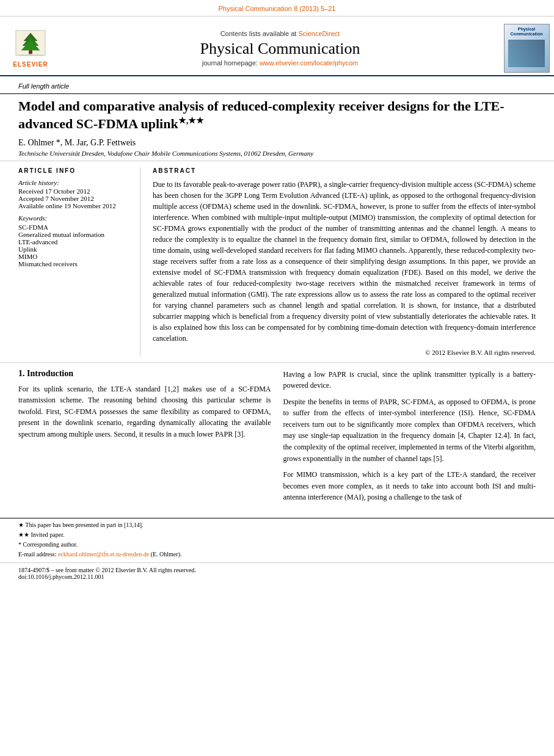 The image size is (554, 756). Describe the element at coordinates (31, 65) in the screenshot. I see `elsevier-text: ELSEVIER` at that location.